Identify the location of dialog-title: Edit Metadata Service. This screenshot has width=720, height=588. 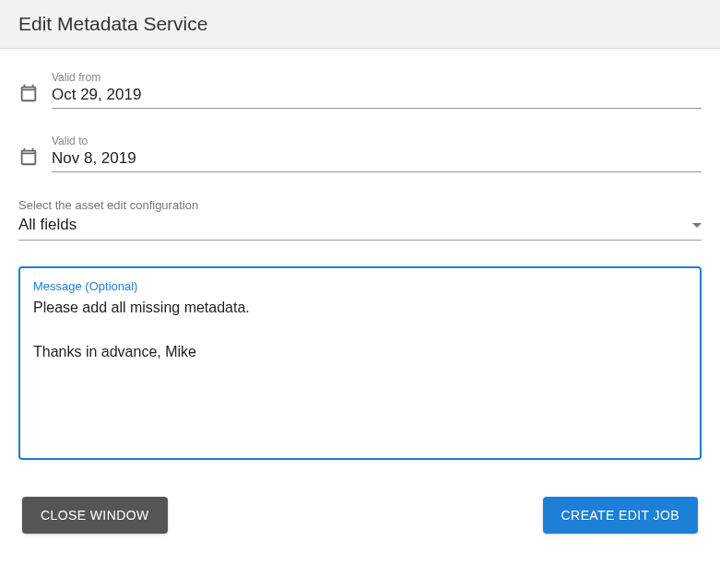
(360, 24).